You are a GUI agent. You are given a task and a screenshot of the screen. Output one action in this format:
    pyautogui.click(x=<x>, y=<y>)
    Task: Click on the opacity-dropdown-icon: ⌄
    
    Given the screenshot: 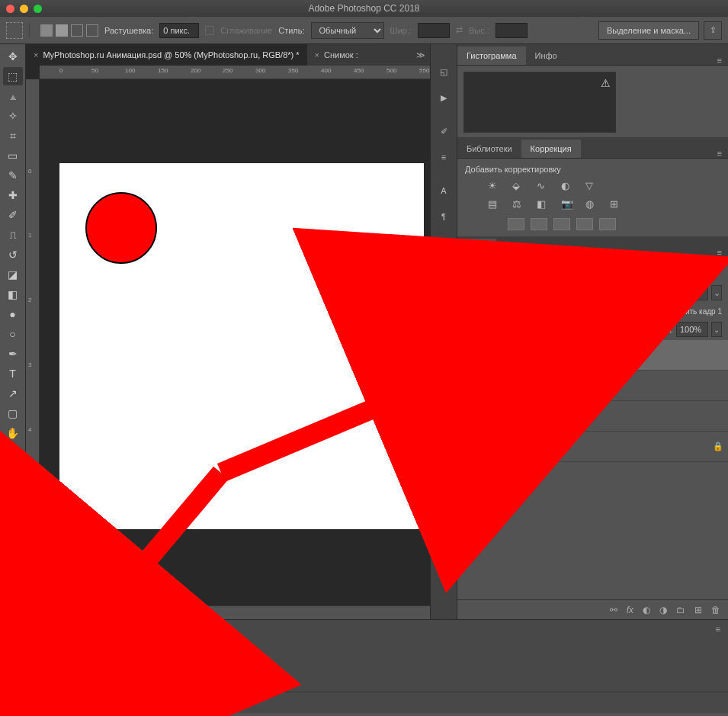 What is the action you would take?
    pyautogui.click(x=717, y=293)
    